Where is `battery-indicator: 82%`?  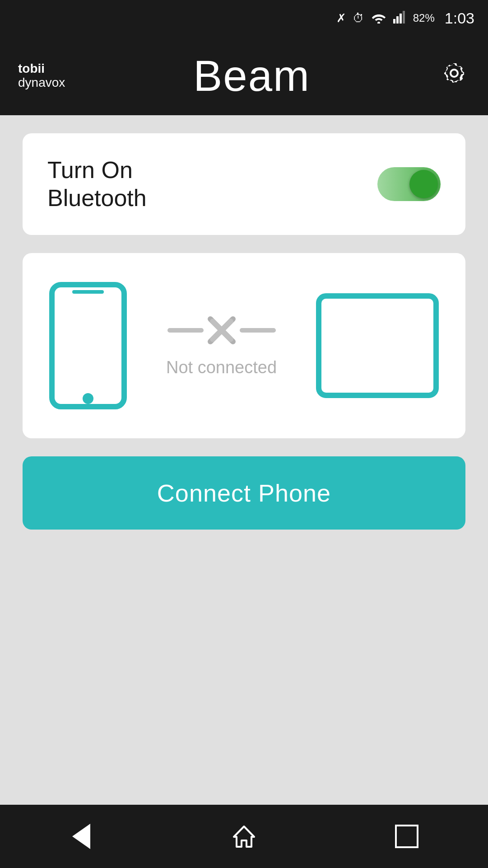 battery-indicator: 82% is located at coordinates (424, 18).